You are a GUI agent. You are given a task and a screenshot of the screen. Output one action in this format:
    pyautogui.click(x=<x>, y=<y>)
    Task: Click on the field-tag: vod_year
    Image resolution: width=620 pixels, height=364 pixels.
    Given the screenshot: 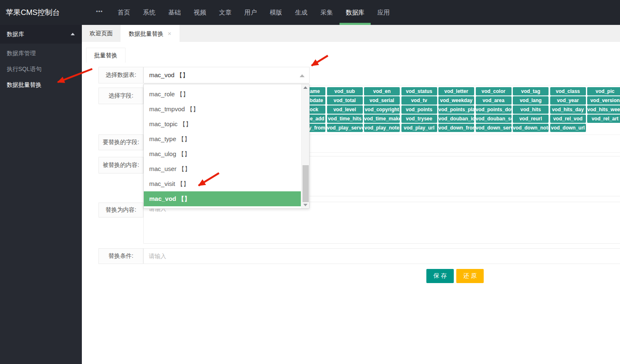 What is the action you would take?
    pyautogui.click(x=568, y=100)
    